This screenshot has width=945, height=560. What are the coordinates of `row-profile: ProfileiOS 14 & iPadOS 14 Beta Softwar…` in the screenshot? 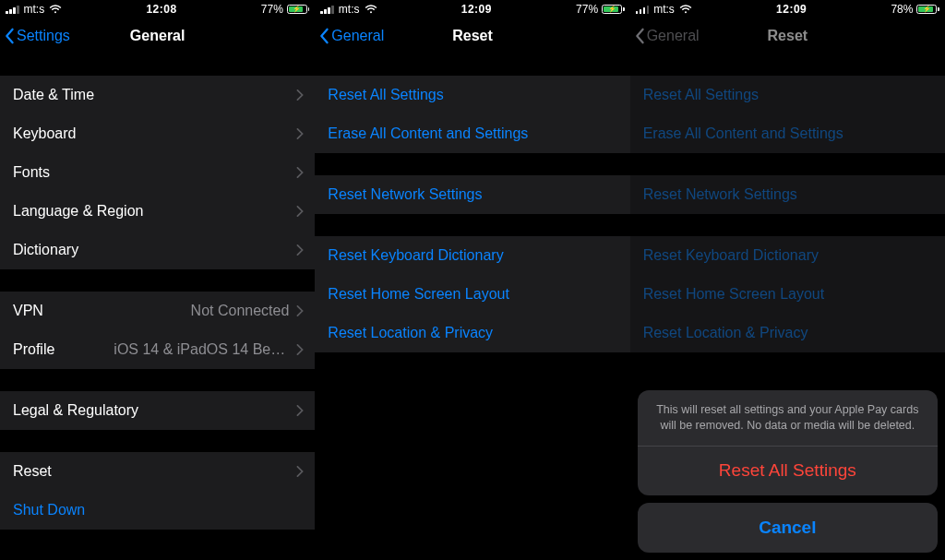 It's located at (157, 350).